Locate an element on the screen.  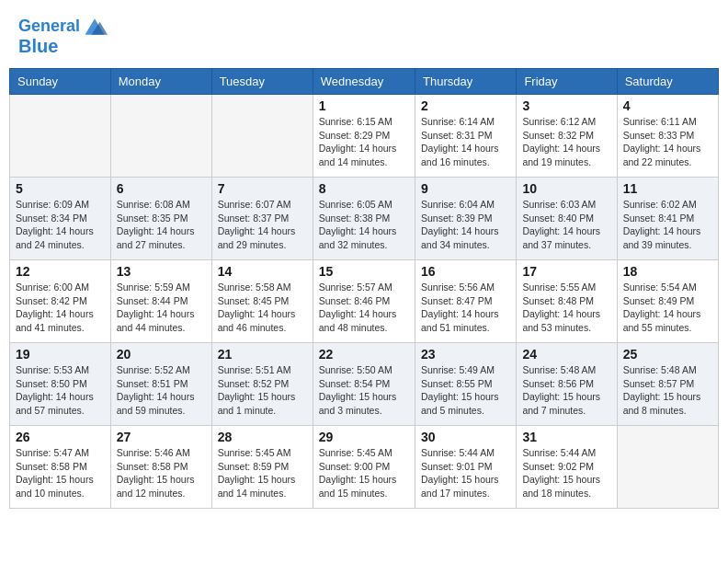
day-number: 17 is located at coordinates (566, 271).